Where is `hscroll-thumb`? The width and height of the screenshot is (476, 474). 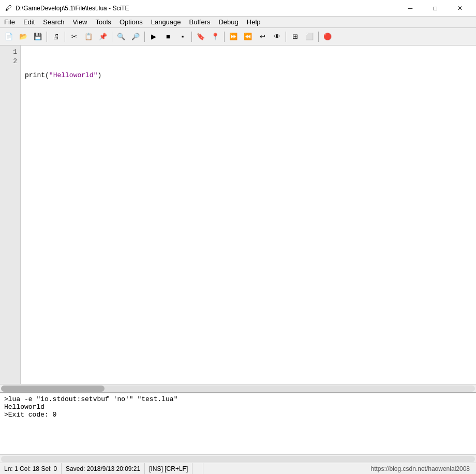 hscroll-thumb is located at coordinates (53, 389).